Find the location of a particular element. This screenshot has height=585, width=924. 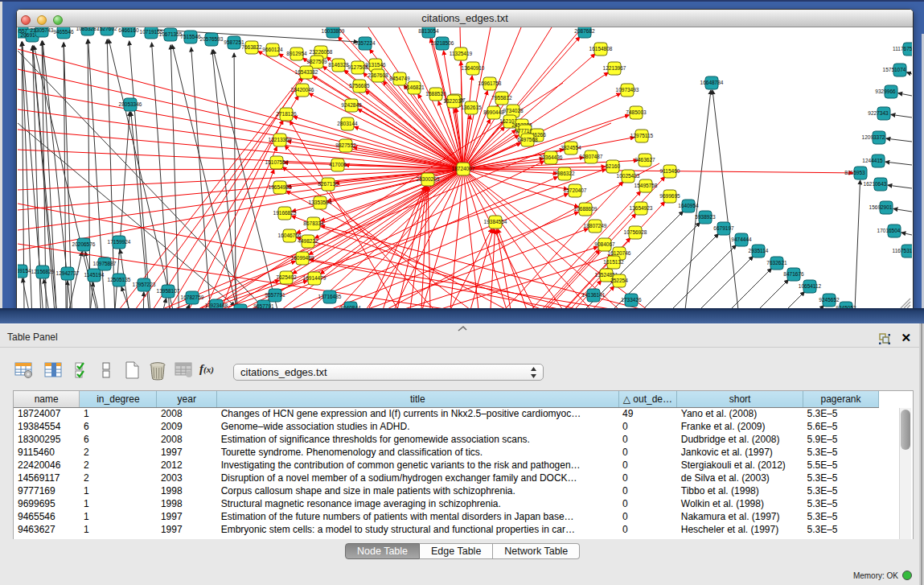

svg-text: 9084067 is located at coordinates (605, 245).